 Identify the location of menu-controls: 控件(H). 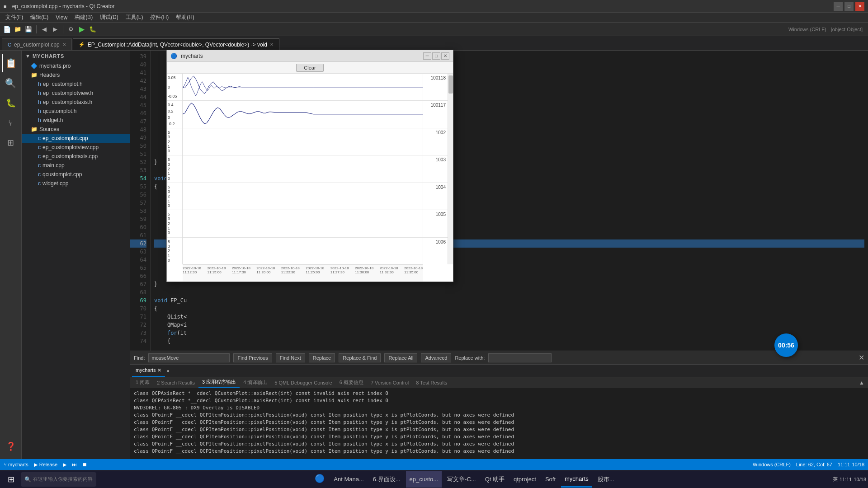
(159, 17).